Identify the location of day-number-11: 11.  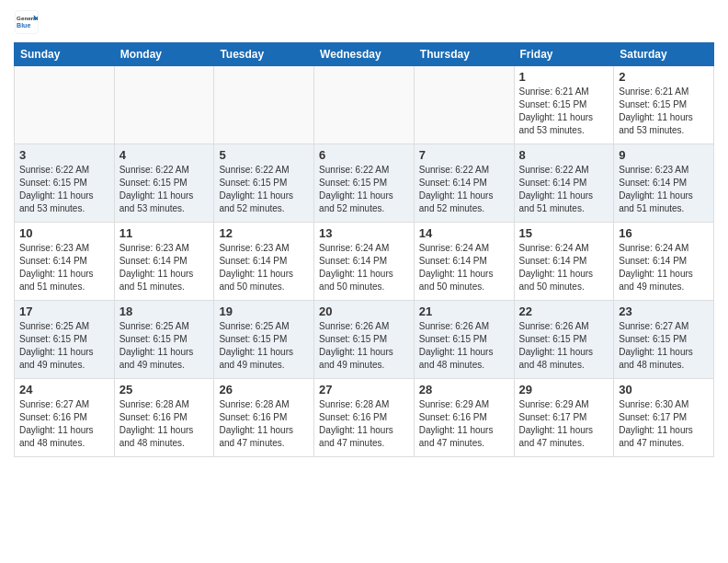
(165, 234).